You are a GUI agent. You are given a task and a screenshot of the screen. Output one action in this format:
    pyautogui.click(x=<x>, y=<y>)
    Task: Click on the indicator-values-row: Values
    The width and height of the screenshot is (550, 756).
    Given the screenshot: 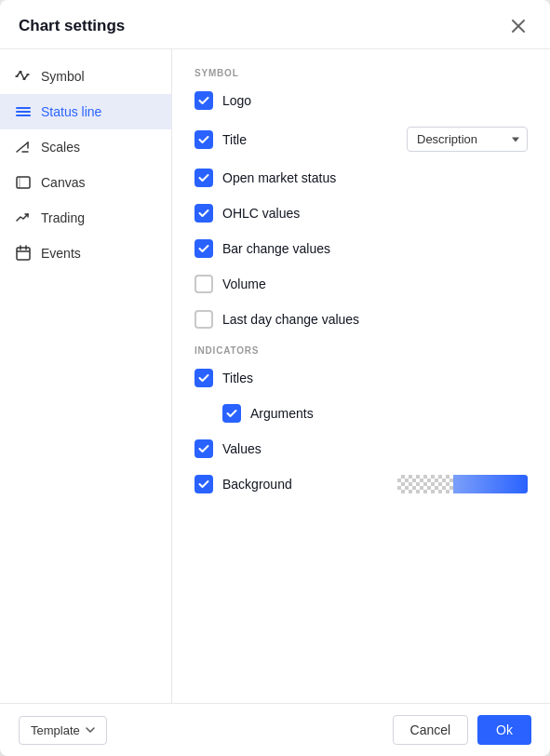 What is the action you would take?
    pyautogui.click(x=361, y=449)
    